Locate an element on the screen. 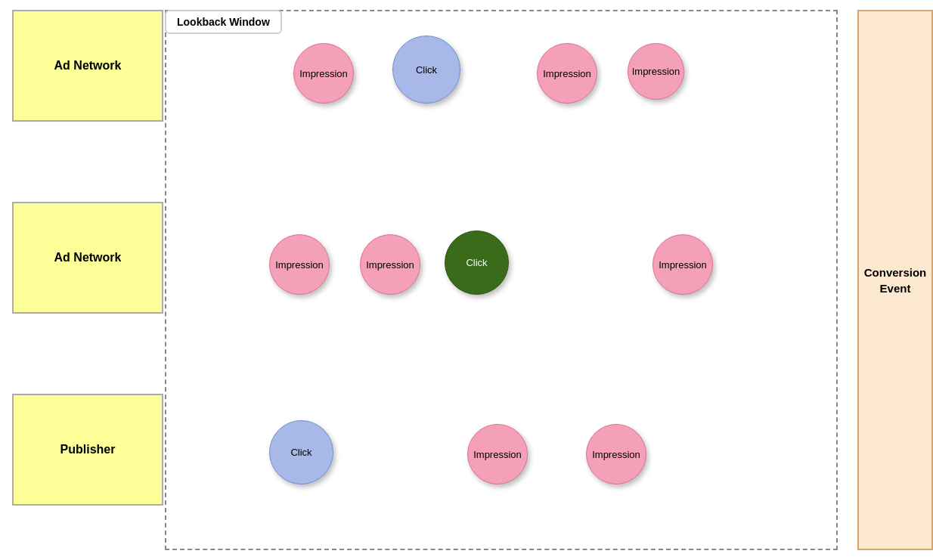 The image size is (933, 560). circle-c3: Impression is located at coordinates (567, 73).